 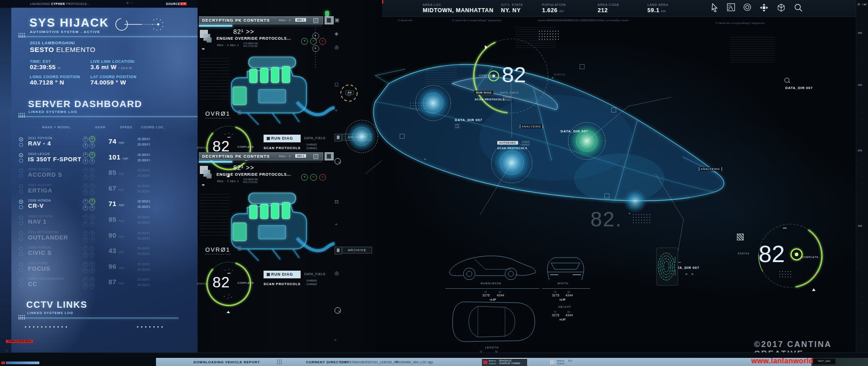 What do you see at coordinates (336, 202) in the screenshot?
I see `node-icon: ⊡` at bounding box center [336, 202].